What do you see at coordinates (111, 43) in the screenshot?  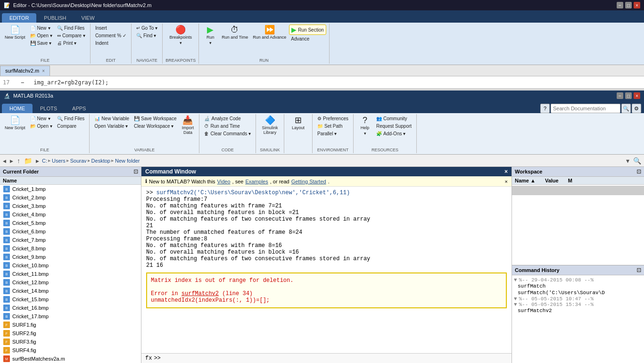 I see `indent-button: Indent` at bounding box center [111, 43].